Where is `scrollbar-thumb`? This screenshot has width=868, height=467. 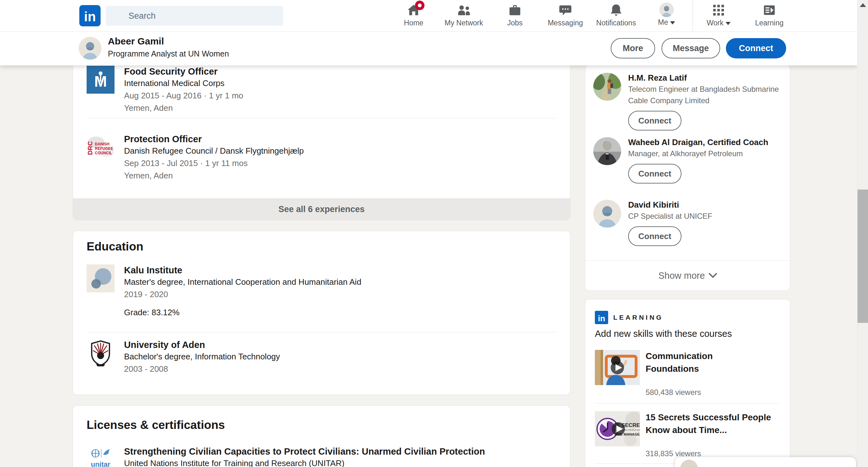 scrollbar-thumb is located at coordinates (863, 256).